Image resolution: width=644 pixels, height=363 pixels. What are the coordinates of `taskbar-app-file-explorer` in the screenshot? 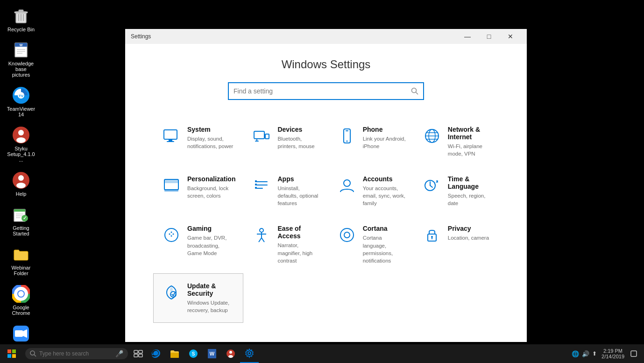 It's located at (175, 354).